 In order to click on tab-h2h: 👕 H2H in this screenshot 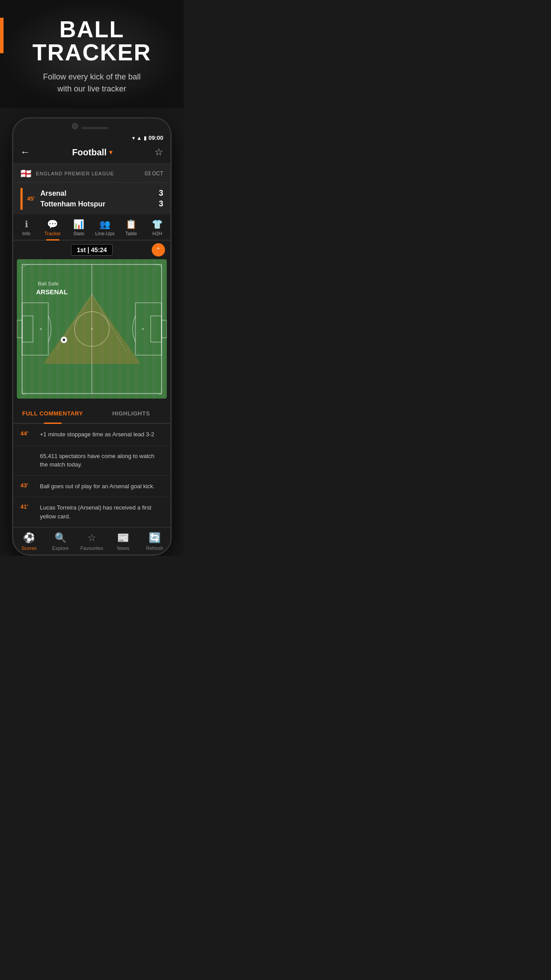, I will do `click(157, 227)`.